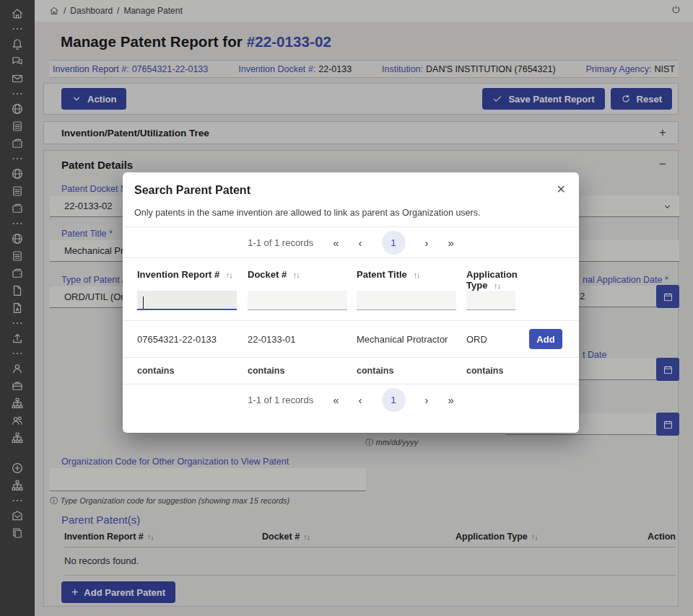 Image resolution: width=693 pixels, height=616 pixels. Describe the element at coordinates (411, 339) in the screenshot. I see `cell-patent-title: Mechanical Protractor` at that location.